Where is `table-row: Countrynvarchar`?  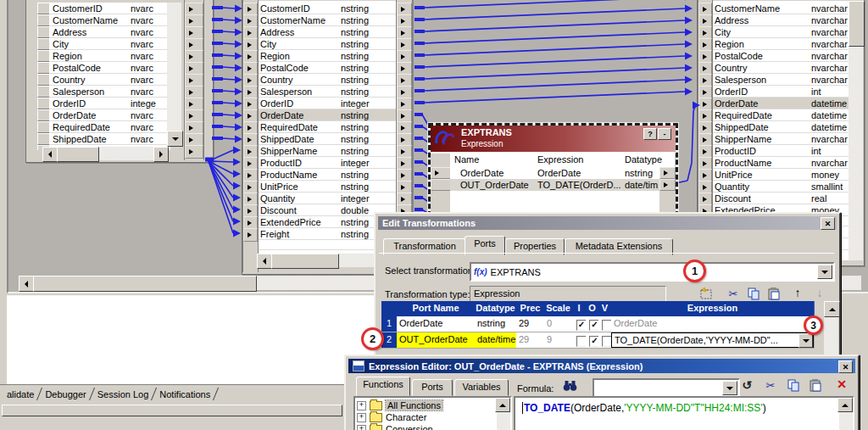
table-row: Countrynvarchar is located at coordinates (773, 68).